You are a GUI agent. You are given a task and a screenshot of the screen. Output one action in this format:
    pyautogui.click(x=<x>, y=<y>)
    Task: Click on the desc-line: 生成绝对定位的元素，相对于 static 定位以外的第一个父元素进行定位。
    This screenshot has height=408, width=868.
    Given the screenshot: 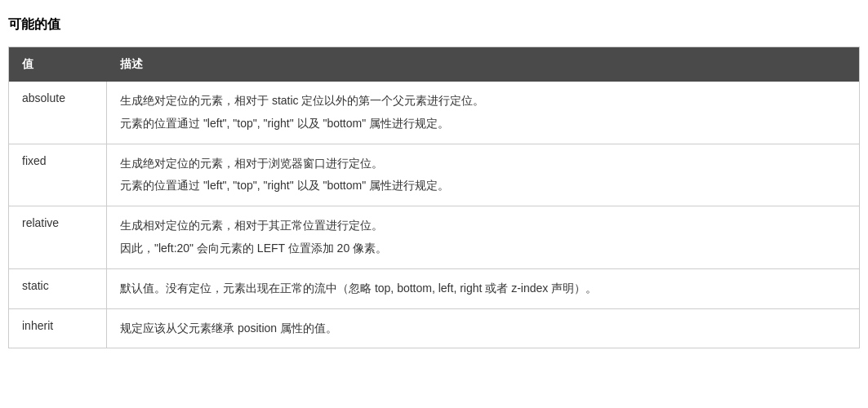 What is the action you would take?
    pyautogui.click(x=483, y=101)
    